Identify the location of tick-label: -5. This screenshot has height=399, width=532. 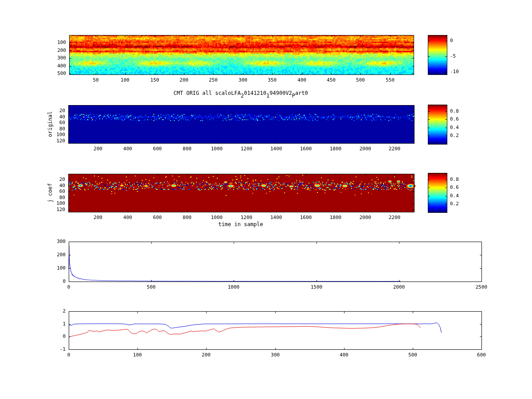
(453, 56).